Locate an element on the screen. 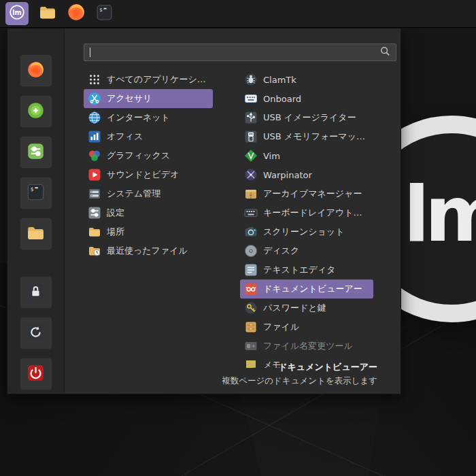 The width and height of the screenshot is (476, 476). panel-launcher-firefox is located at coordinates (76, 14).